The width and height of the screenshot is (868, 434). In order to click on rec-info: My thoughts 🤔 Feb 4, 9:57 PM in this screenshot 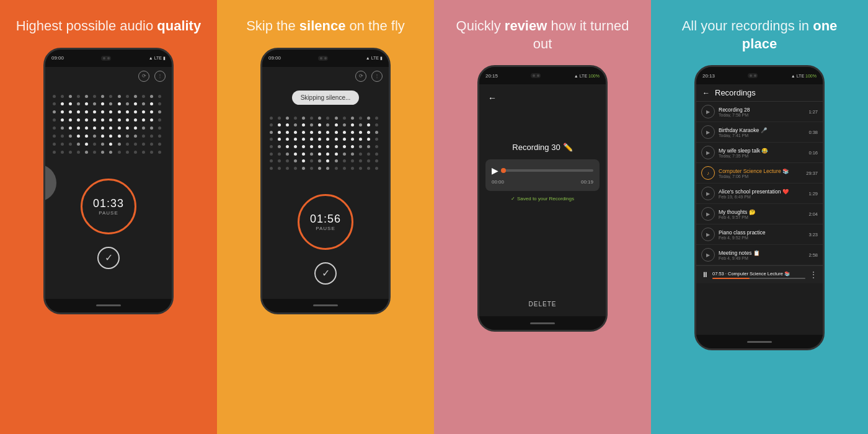, I will do `click(761, 215)`.